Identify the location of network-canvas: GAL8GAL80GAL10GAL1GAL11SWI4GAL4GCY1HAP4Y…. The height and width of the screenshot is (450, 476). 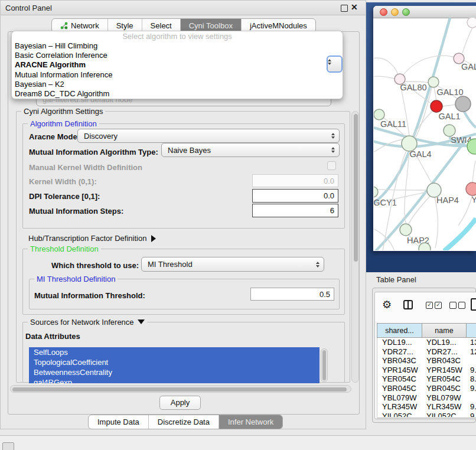
(425, 134).